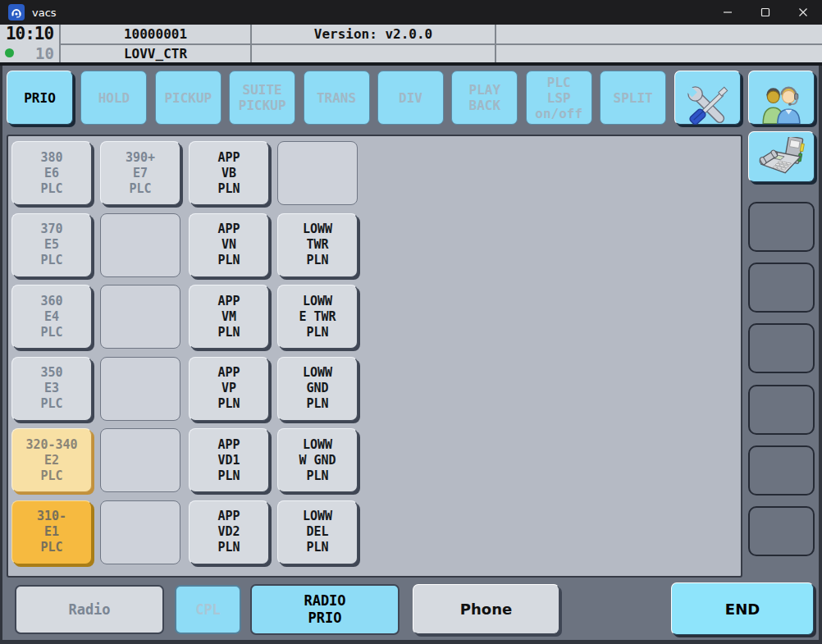 This screenshot has height=644, width=822. I want to click on function-toolbar: PRIO HOLD PICKUP SUITE PICKUP TRANS DIV …, so click(410, 98).